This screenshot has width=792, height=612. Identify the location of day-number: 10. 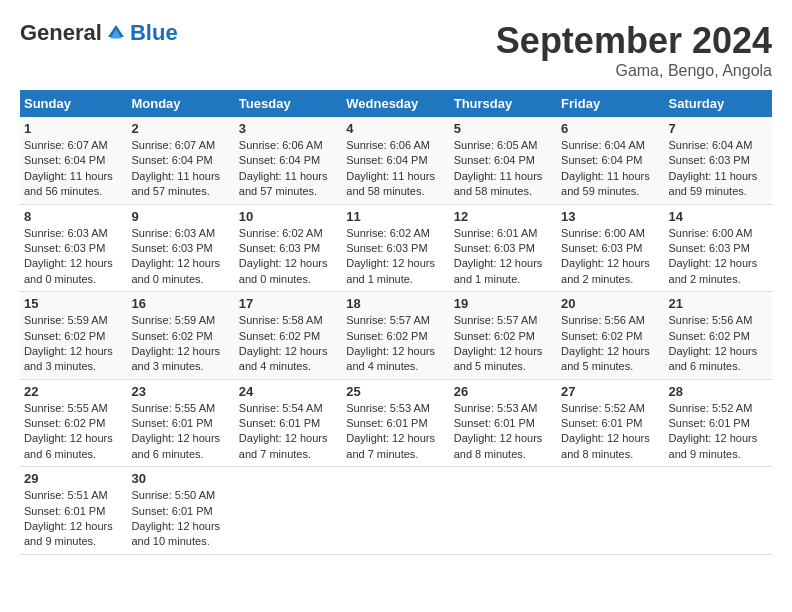
(288, 216).